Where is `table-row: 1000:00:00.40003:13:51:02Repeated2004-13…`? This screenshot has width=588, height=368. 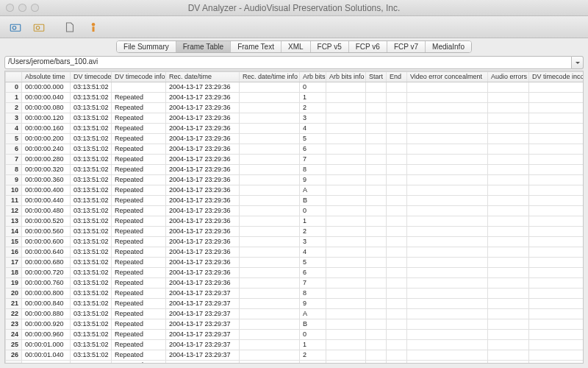
table-row: 1000:00:00.40003:13:51:02Repeated2004-13… is located at coordinates (295, 191).